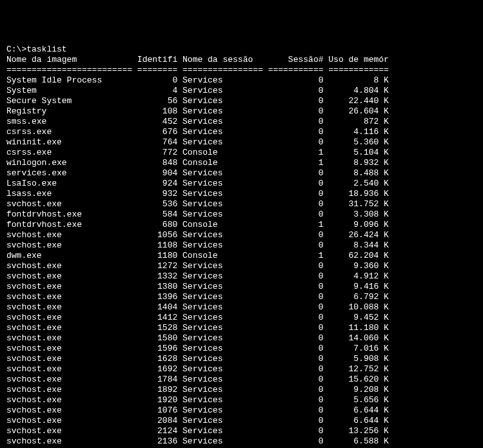  I want to click on table-row: smss.exe 452 Services 0 872 K, so click(241, 122).